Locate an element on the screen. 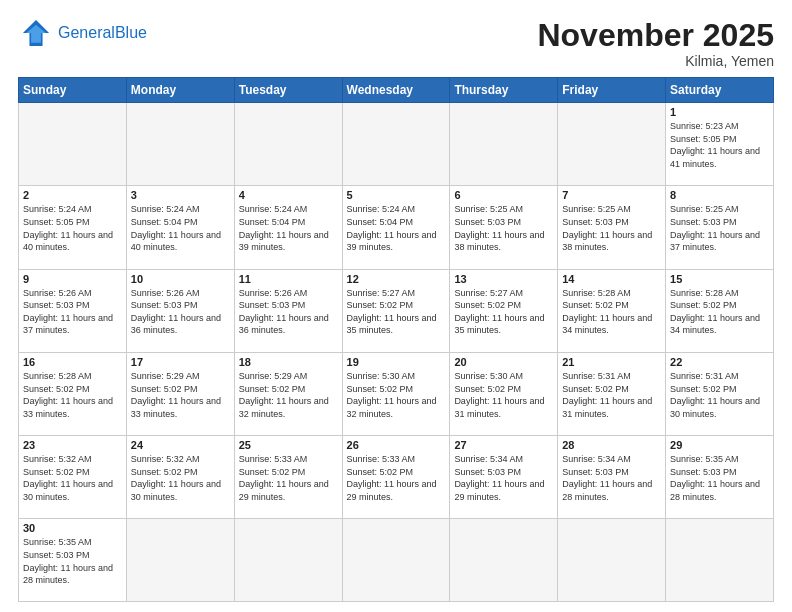 This screenshot has width=792, height=612. table-row: 13Sunrise: 5:27 AM Sunset: 5:02 PM Dayli… is located at coordinates (504, 310).